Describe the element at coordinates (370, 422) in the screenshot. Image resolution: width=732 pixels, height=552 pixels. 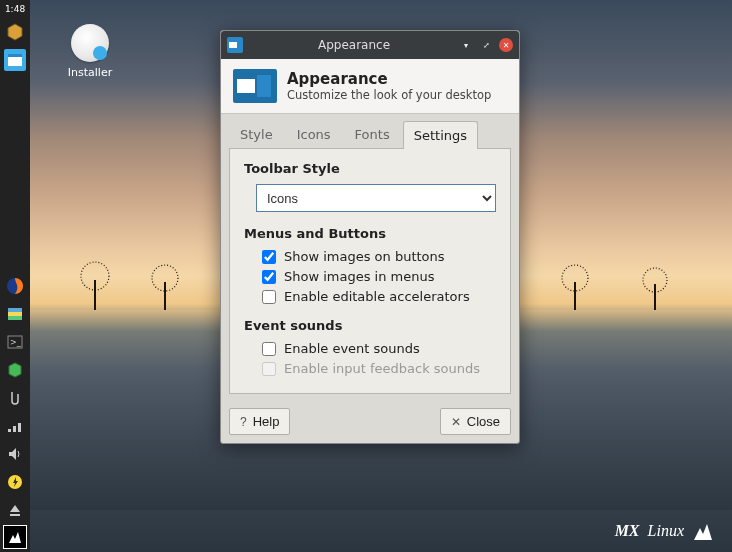
I see `window-footer: ? Help ✕ Close` at that location.